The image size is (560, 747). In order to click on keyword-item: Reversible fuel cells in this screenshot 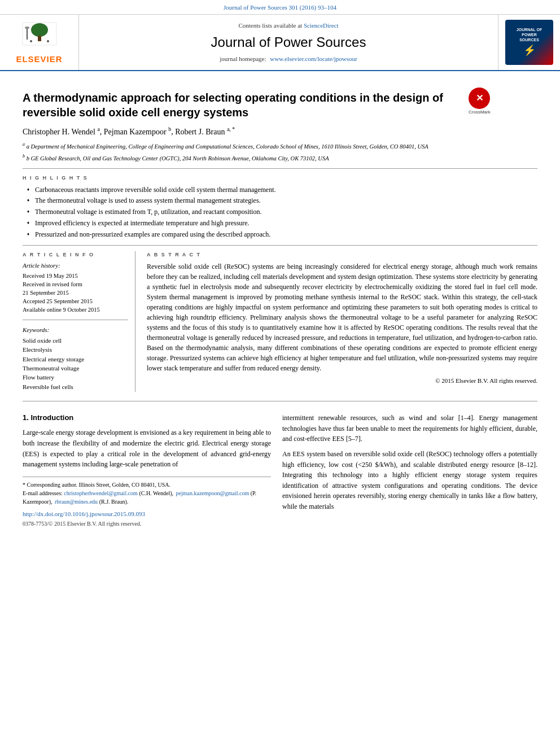, I will do `click(76, 387)`.